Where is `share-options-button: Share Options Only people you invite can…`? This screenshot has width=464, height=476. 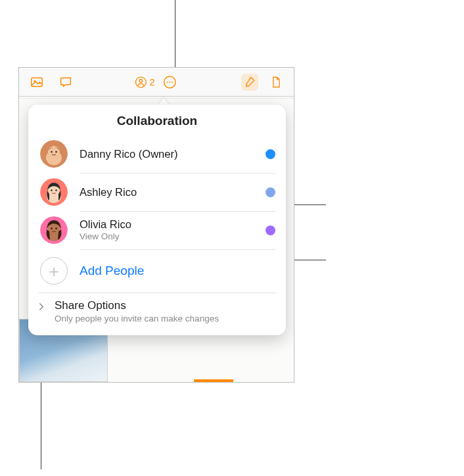
share-options-button: Share Options Only people you invite can… is located at coordinates (157, 313).